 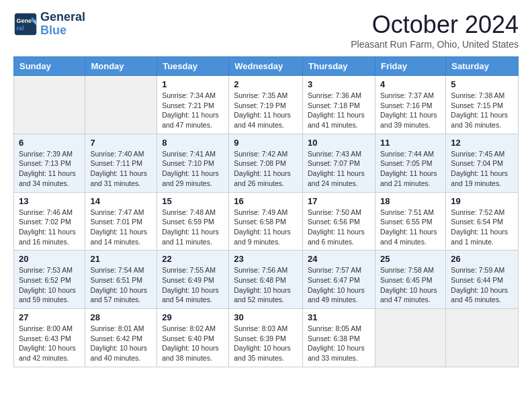 What do you see at coordinates (266, 169) in the screenshot?
I see `day-info: Sunrise: 7:42 AM Sunset: 7:08 PM Dayligh…` at bounding box center [266, 169].